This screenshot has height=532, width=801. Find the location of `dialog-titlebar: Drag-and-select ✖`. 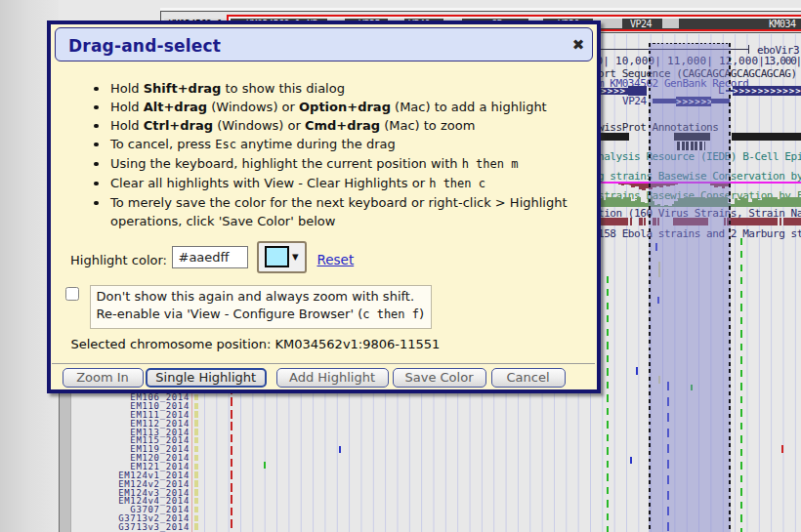

dialog-titlebar: Drag-and-select ✖ is located at coordinates (324, 45).